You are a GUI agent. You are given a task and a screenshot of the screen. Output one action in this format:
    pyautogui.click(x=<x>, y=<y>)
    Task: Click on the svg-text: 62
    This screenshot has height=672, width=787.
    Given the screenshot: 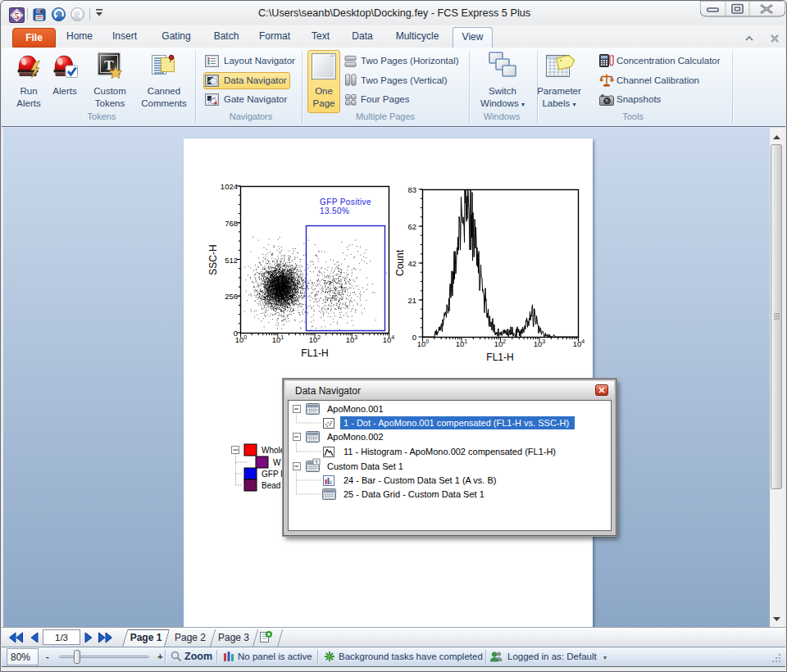 What is the action you would take?
    pyautogui.click(x=412, y=226)
    